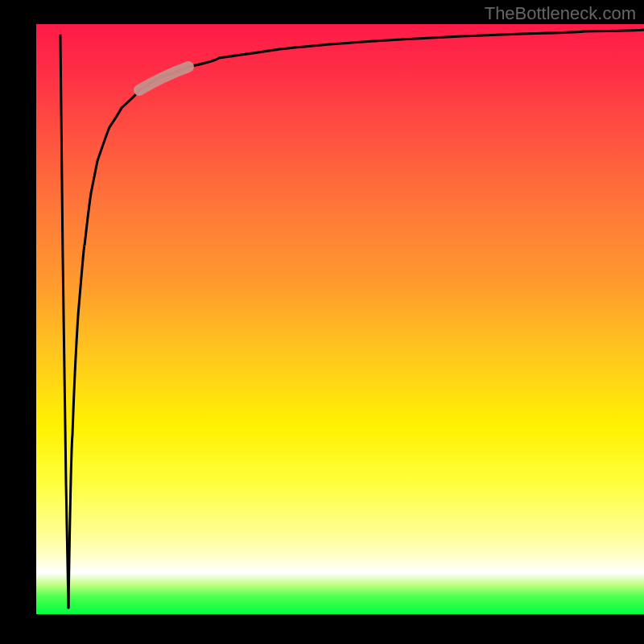 This screenshot has width=644, height=644. I want to click on attribution-text: TheBottleneck.com, so click(560, 14).